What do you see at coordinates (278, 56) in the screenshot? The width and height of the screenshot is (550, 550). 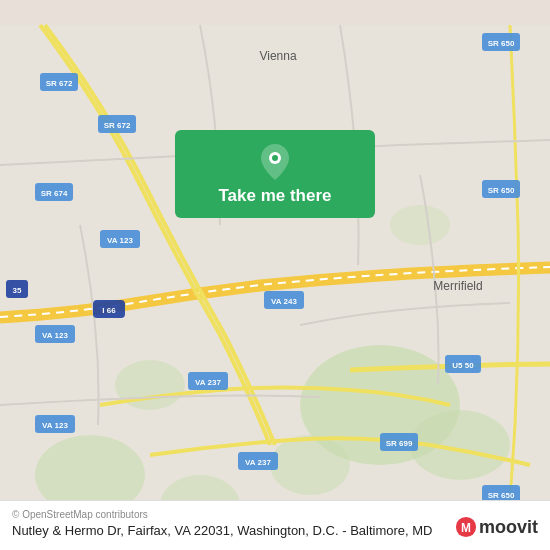 I see `svg-text: Vienna` at bounding box center [278, 56].